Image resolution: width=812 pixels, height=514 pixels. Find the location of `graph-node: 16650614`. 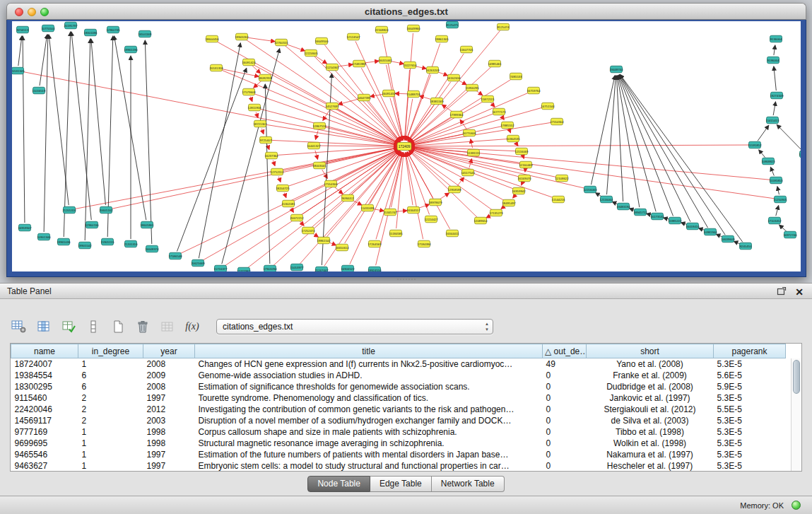

graph-node: 16650614 is located at coordinates (342, 247).